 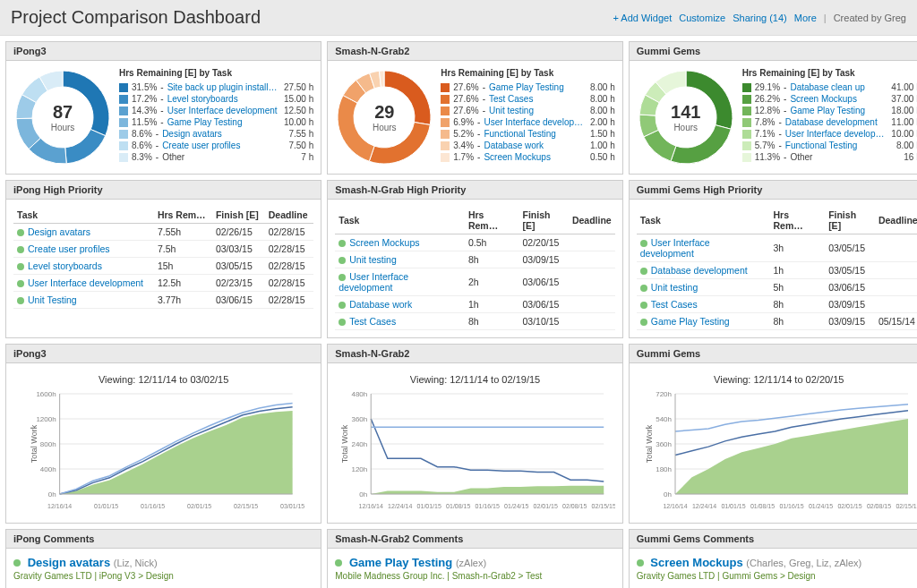 I want to click on burnup-chart-widget: iPong3 Viewing: 12/11/14 to 03/02/15 160…, so click(x=163, y=433).